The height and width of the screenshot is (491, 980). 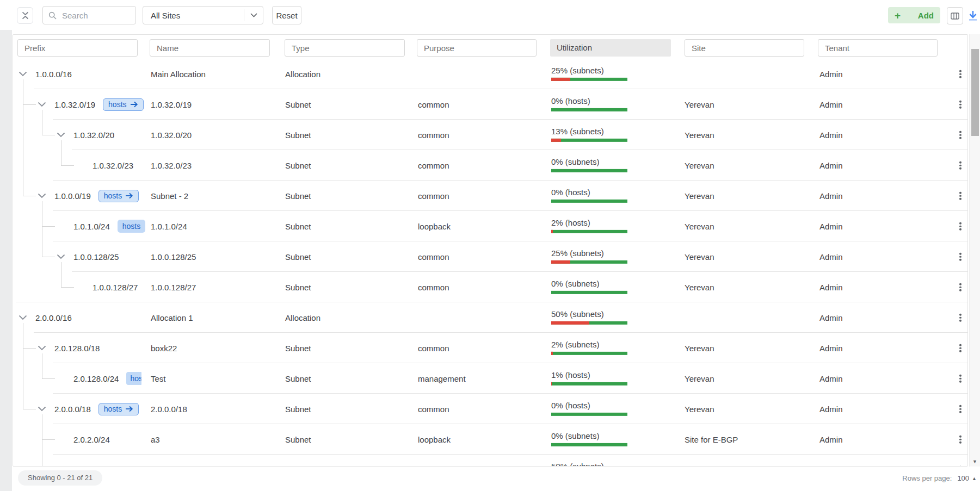 What do you see at coordinates (53, 318) in the screenshot?
I see `prefix-cell-group: 2.0.0.0/16` at bounding box center [53, 318].